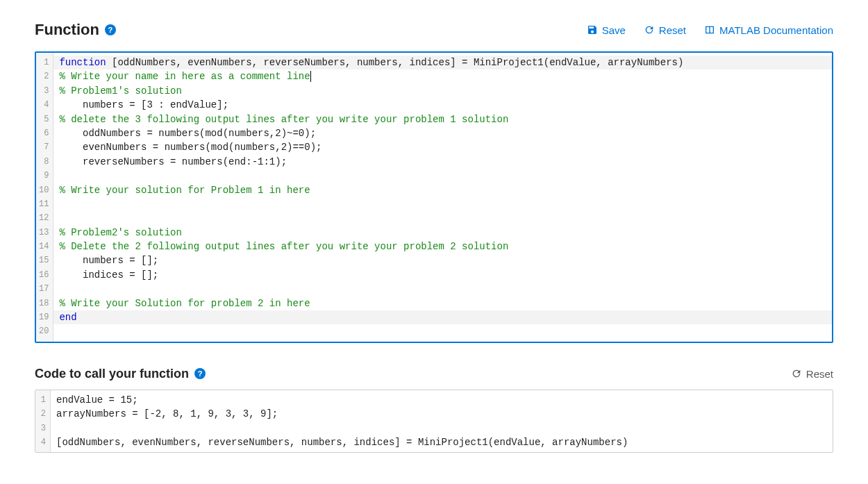 Image resolution: width=868 pixels, height=484 pixels. I want to click on code-token: reverseNumbers = numbers(end:-1:1);, so click(173, 162).